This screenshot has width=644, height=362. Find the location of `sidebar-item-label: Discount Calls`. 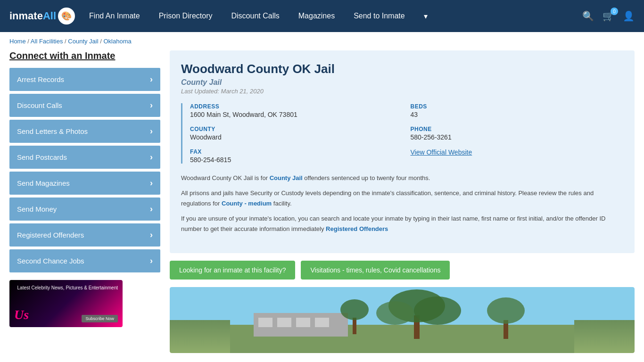

sidebar-item-label: Discount Calls is located at coordinates (40, 106).